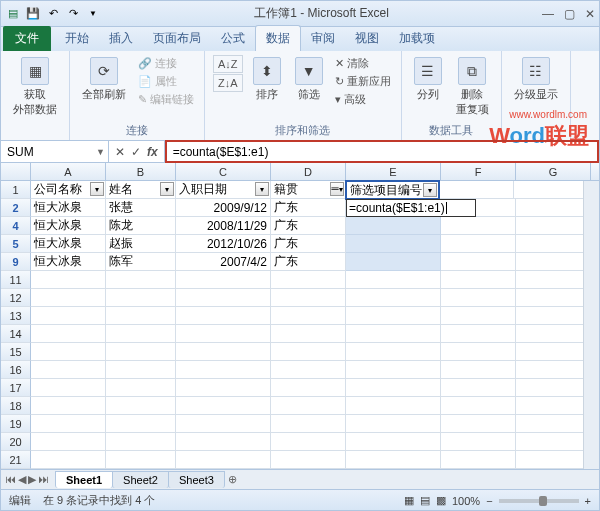 Image resolution: width=600 pixels, height=511 pixels. Describe the element at coordinates (35, 87) in the screenshot. I see `get-external-data-button: ▦ 获取 外部数据` at that location.